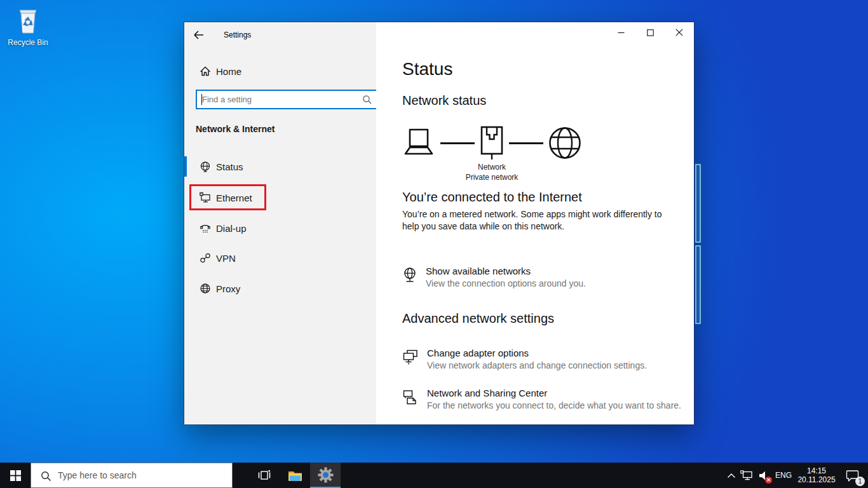  I want to click on status-globe-icon, so click(205, 166).